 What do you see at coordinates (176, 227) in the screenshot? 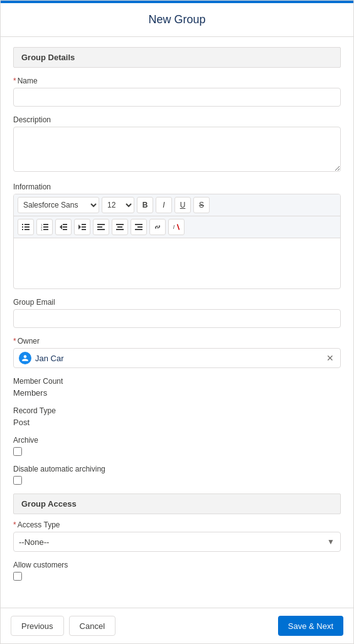
I see `clear-format-button: I` at bounding box center [176, 227].